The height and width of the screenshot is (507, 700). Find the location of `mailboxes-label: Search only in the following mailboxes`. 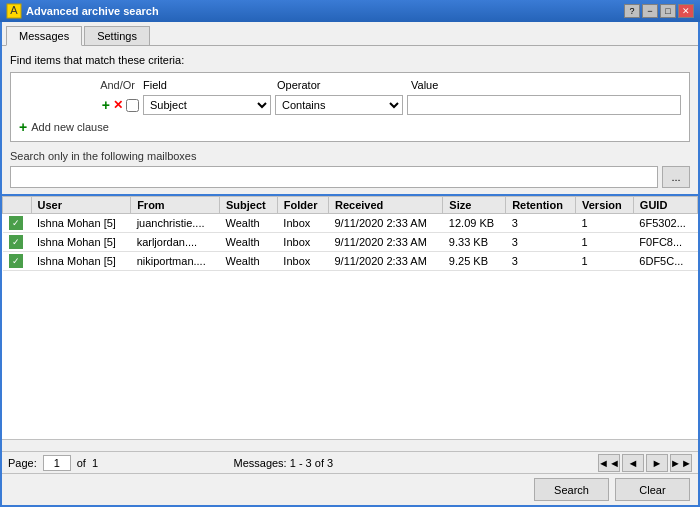

mailboxes-label: Search only in the following mailboxes is located at coordinates (350, 156).